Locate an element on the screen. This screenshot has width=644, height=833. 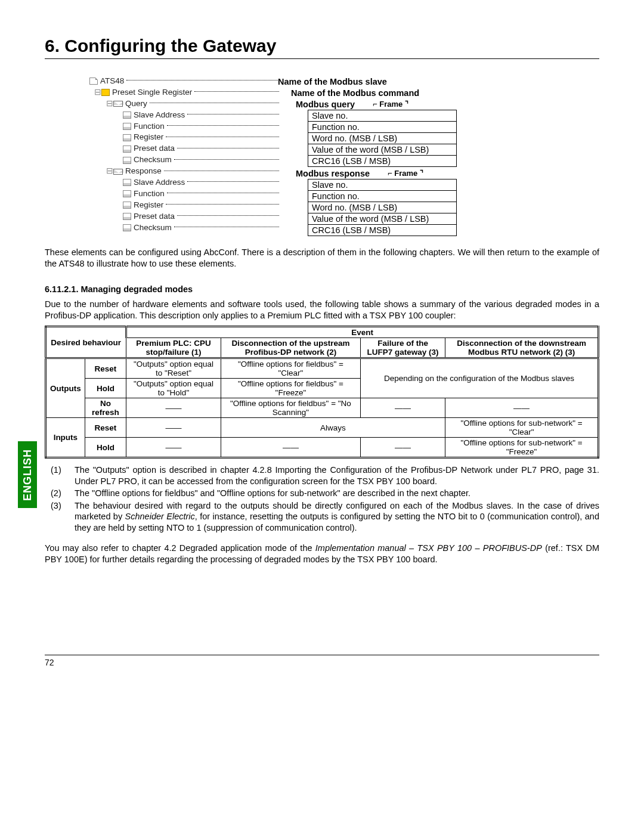
q-row4: Value of the word (MSB / LSB) is located at coordinates (383, 150).